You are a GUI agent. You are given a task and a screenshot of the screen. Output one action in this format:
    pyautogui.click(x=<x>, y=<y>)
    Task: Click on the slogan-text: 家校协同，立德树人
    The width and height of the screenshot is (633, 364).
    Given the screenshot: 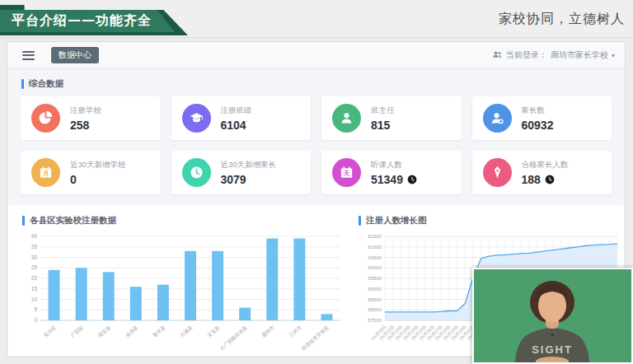 What is the action you would take?
    pyautogui.click(x=562, y=20)
    